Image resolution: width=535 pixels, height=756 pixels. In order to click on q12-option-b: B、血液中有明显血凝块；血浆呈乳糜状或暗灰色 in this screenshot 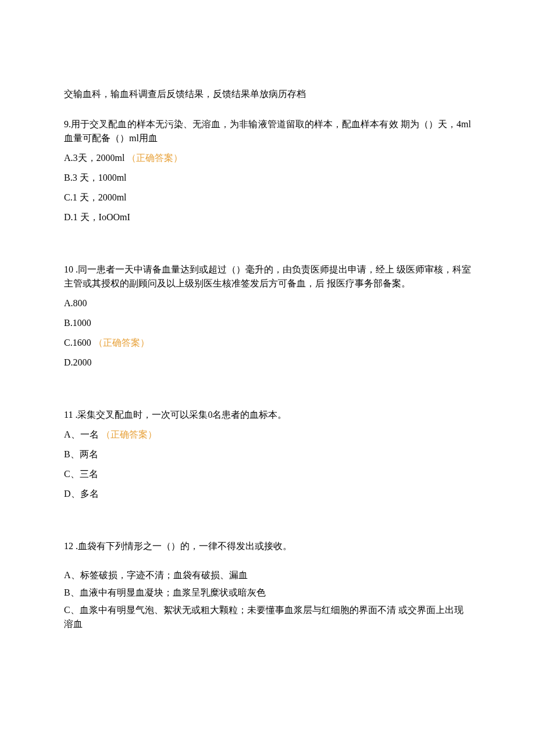, I will do `click(268, 593)`.